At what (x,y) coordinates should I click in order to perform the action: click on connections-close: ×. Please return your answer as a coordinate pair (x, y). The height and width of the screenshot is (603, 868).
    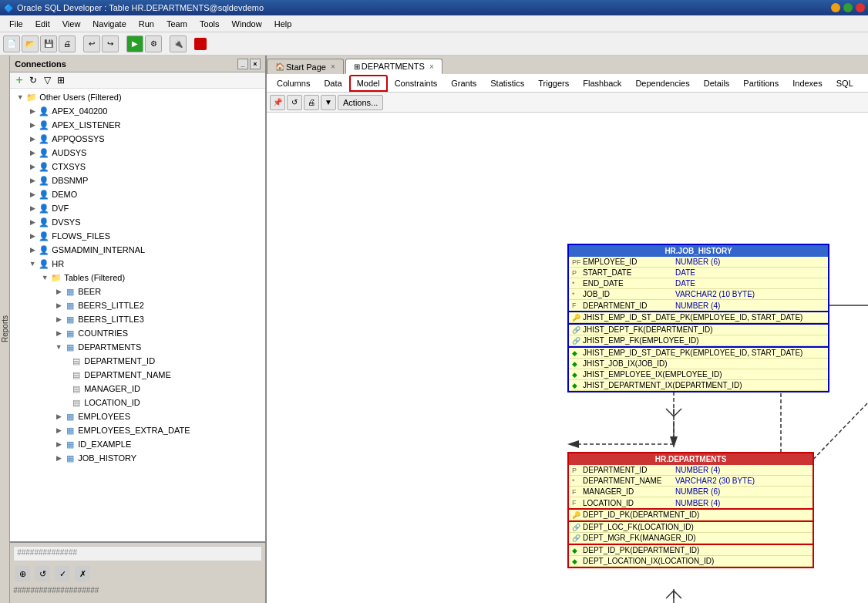
    Looking at the image, I should click on (255, 64).